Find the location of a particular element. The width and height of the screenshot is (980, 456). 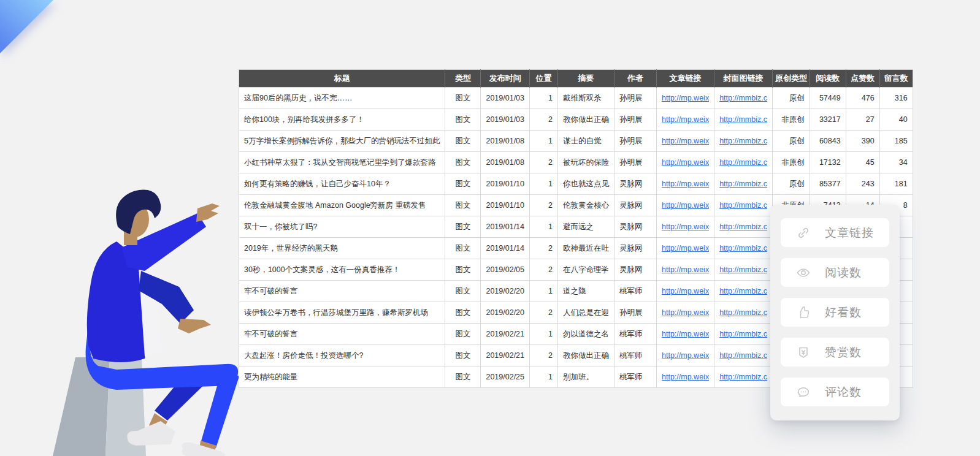

field-option-link: 文章链接 is located at coordinates (835, 233).